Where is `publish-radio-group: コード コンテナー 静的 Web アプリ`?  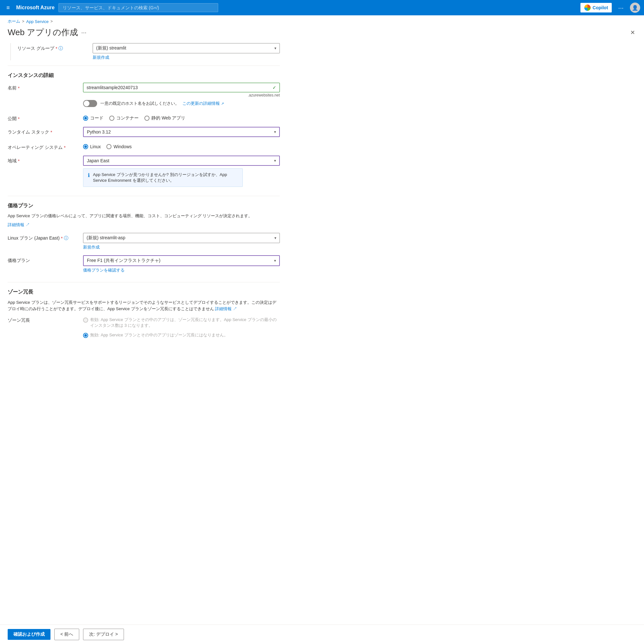
publish-radio-group: コード コンテナー 静的 Web アプリ is located at coordinates (181, 117).